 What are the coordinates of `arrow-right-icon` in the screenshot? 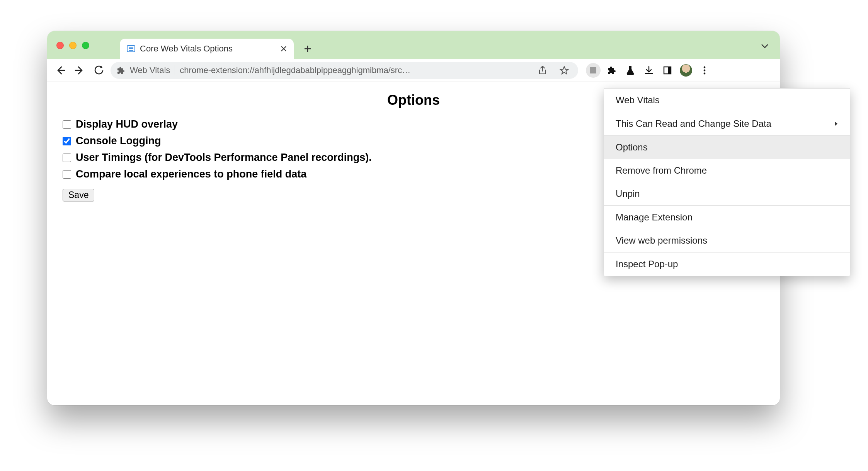 It's located at (80, 70).